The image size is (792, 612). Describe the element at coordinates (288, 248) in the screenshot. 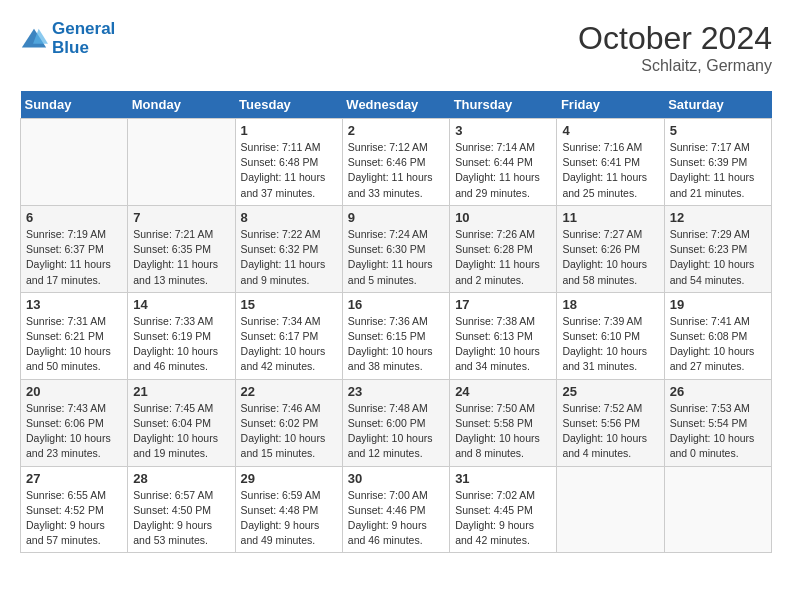

I see `day-cell: 8Sunrise: 7:22 AMSunset: 6:32 PMDaylight…` at that location.